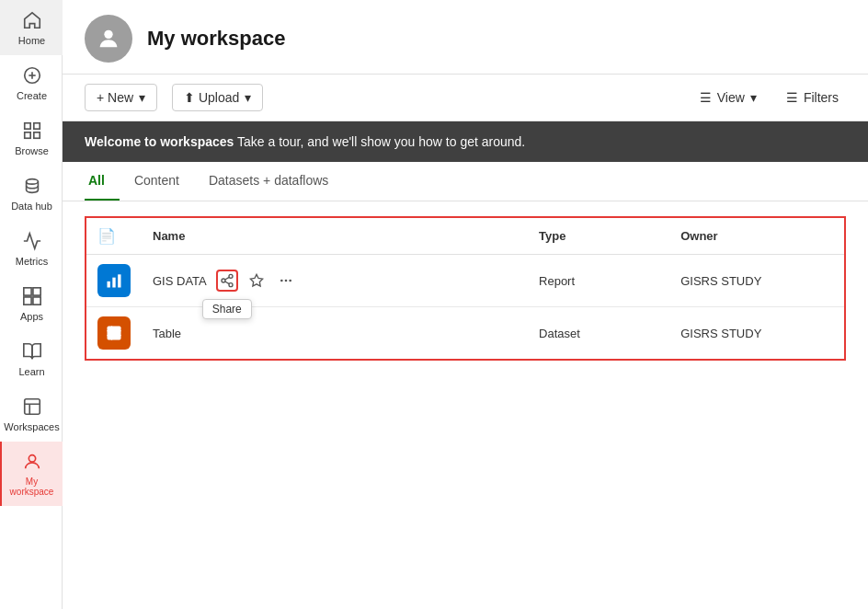  Describe the element at coordinates (599, 282) in the screenshot. I see `row1-type: Report` at that location.